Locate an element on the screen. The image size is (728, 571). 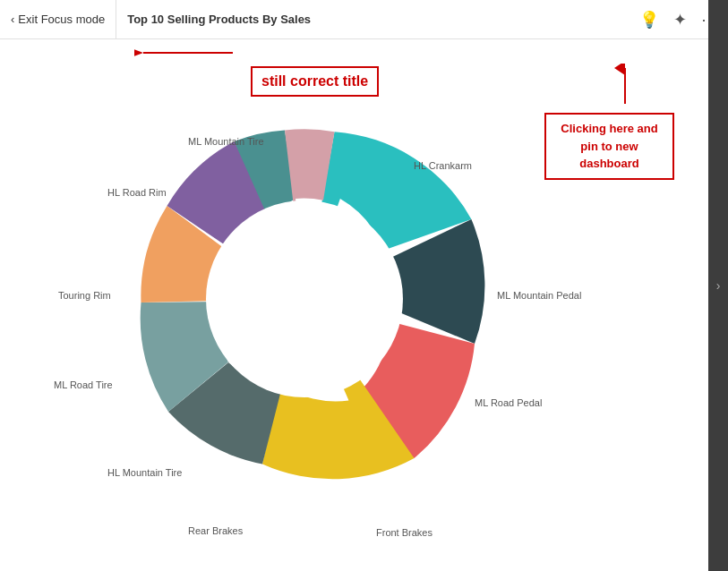
title-annotation-box: still correct title is located at coordinates (315, 81).